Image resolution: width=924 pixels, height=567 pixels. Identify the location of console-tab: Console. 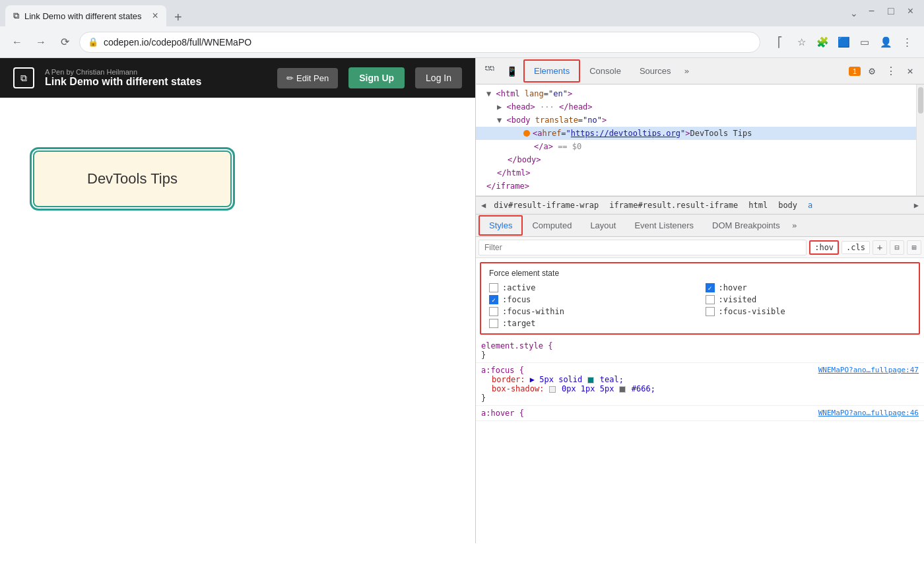
(605, 71).